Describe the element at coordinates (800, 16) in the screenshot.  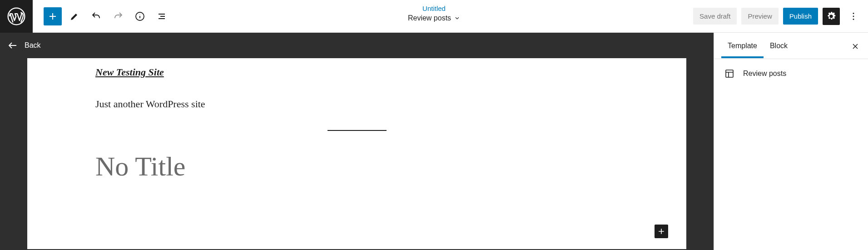
I see `publish-button: Publish` at that location.